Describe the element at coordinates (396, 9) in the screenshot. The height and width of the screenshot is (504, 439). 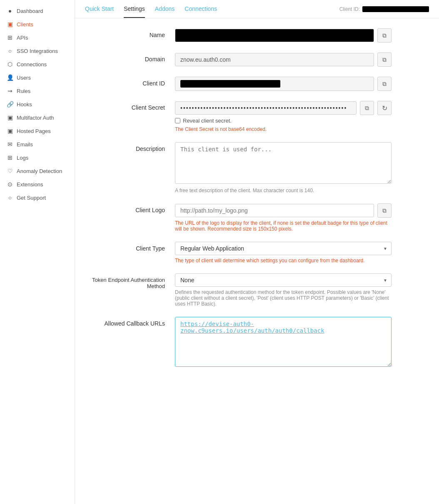
I see `client-id-redacted-value` at that location.